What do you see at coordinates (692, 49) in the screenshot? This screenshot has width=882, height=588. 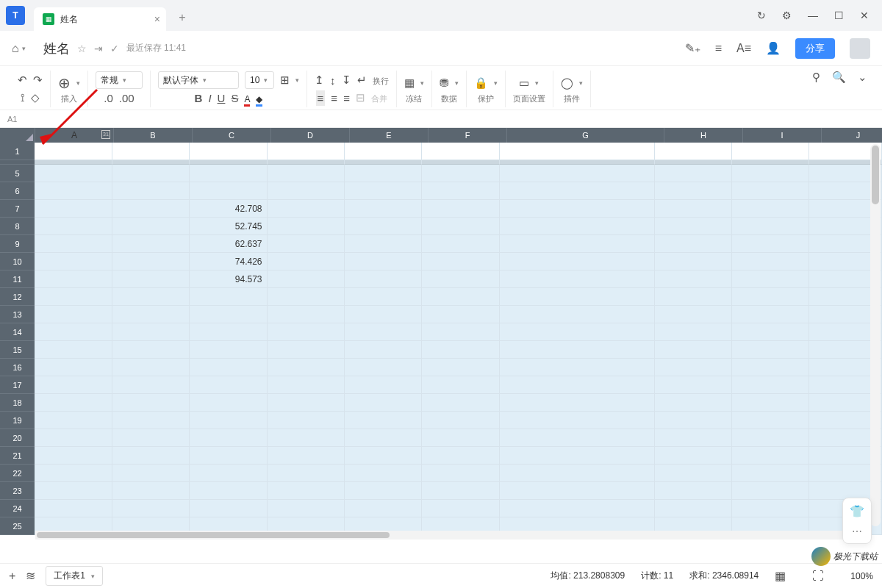 I see `edit-add-icon: ✎₊` at bounding box center [692, 49].